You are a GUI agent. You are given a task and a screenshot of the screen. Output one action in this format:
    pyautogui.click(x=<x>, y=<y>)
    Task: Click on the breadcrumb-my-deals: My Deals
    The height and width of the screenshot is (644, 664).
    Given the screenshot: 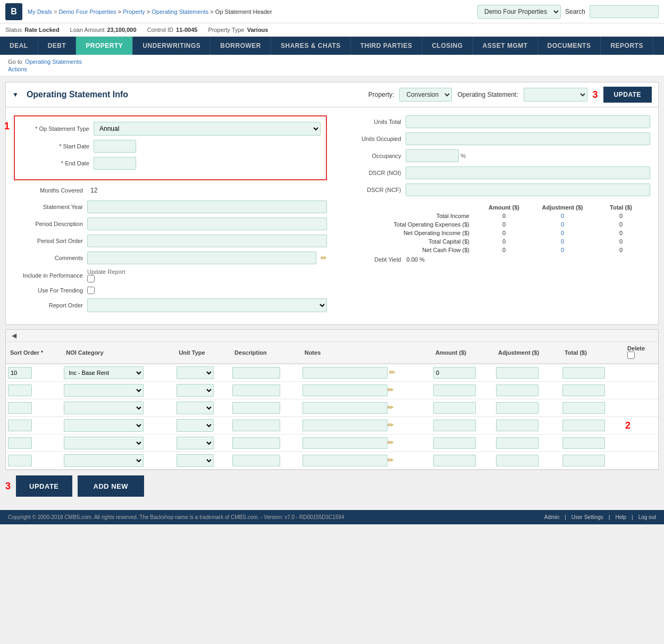 What is the action you would take?
    pyautogui.click(x=40, y=12)
    